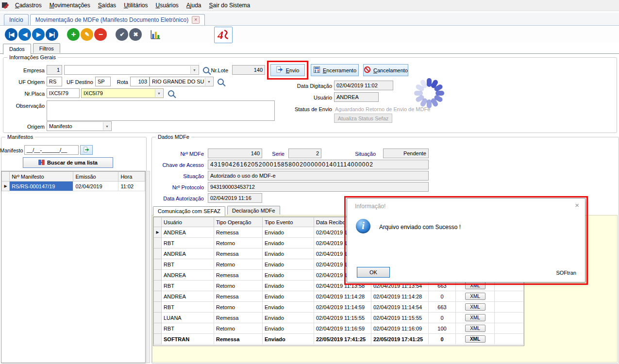 The image size is (619, 364). Describe the element at coordinates (17, 19) in the screenshot. I see `tab-inicio: Início` at that location.